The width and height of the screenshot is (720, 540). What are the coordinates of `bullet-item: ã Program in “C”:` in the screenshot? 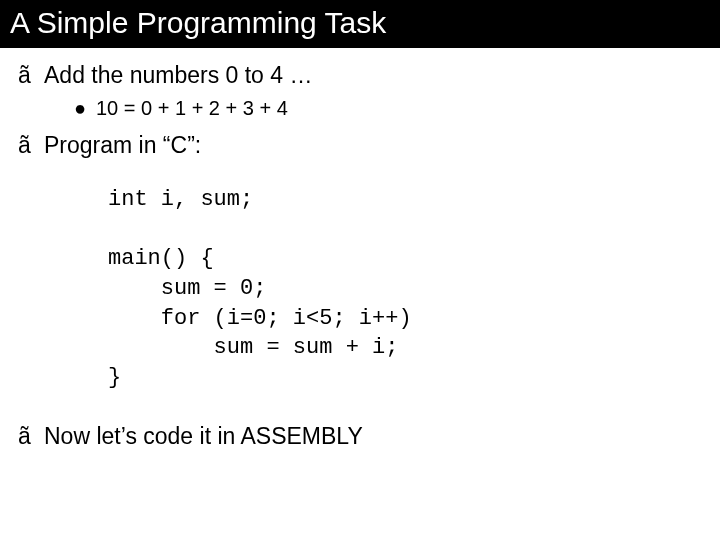 It's located at (360, 146).